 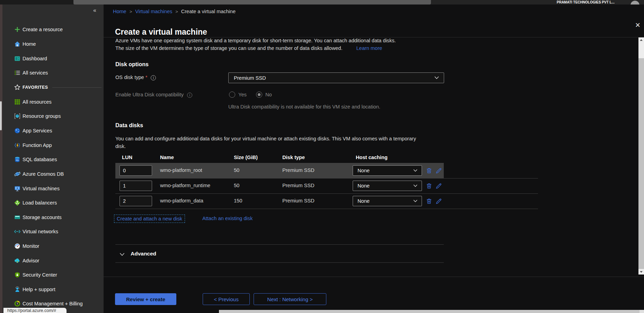 What do you see at coordinates (372, 157) in the screenshot?
I see `column-header-host-caching: Host caching` at bounding box center [372, 157].